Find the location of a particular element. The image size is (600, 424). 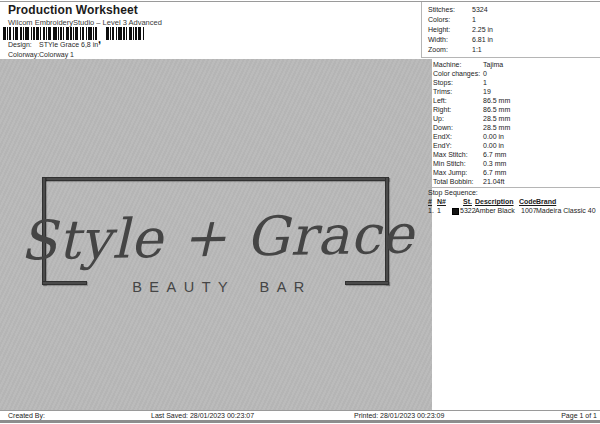

summary-label: Stitches: is located at coordinates (442, 10).